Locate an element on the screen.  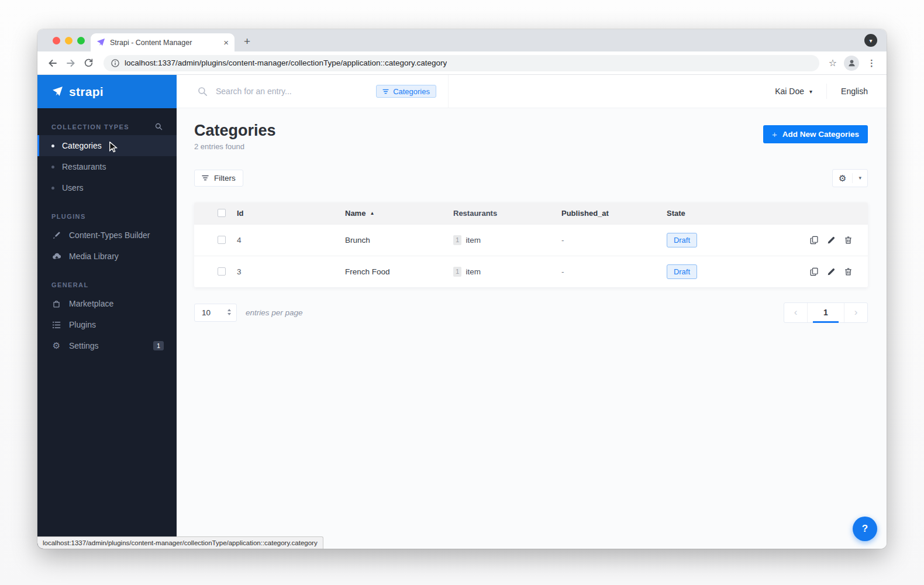
sidebar-item-users: Users is located at coordinates (107, 188).